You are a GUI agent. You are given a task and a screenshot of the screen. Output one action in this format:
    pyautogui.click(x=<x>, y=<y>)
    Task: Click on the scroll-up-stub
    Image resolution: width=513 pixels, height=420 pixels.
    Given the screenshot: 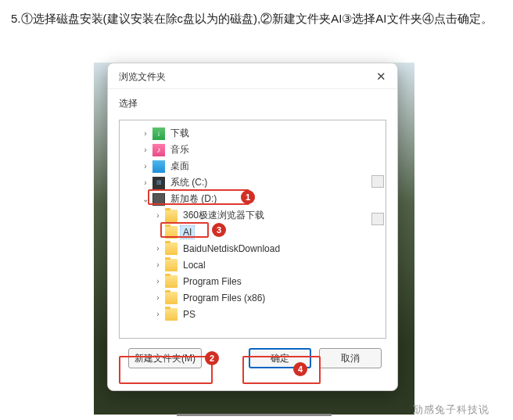 What is the action you would take?
    pyautogui.click(x=378, y=181)
    